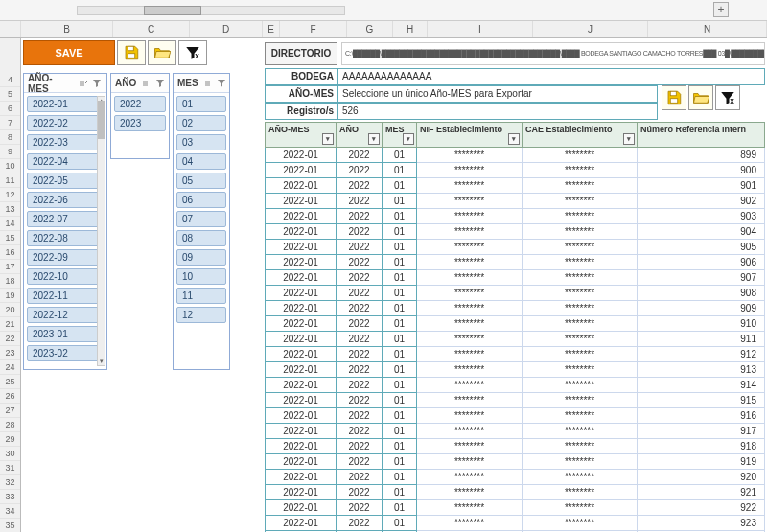 The width and height of the screenshot is (767, 532). What do you see at coordinates (516, 339) in the screenshot?
I see `table-row: 2022-01202201****************911` at bounding box center [516, 339].